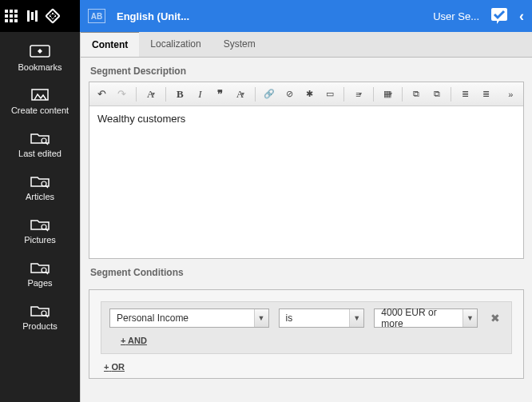 This screenshot has width=532, height=402. What do you see at coordinates (40, 273) in the screenshot?
I see `nav-pages: Pages` at bounding box center [40, 273].